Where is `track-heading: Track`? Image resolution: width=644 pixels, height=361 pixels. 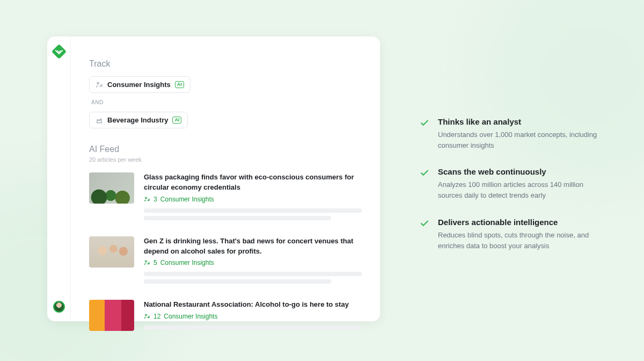
track-heading: Track is located at coordinates (225, 64).